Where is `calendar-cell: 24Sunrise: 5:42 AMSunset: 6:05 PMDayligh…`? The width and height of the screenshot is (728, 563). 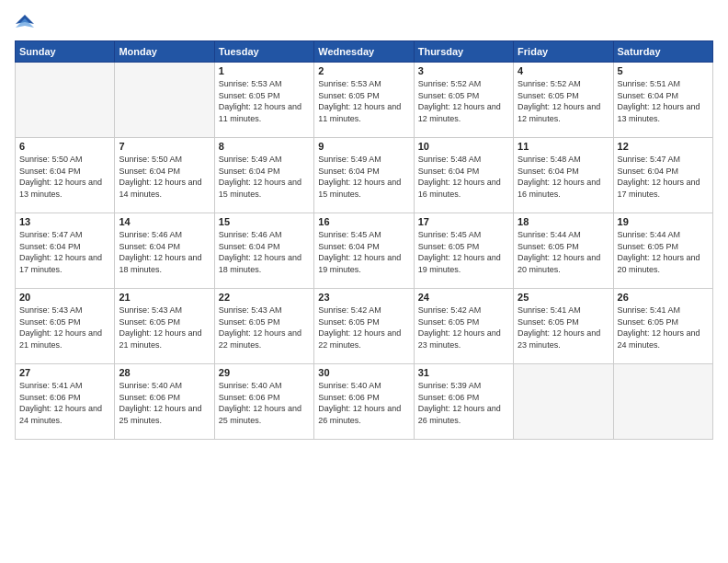
calendar-cell: 24Sunrise: 5:42 AMSunset: 6:05 PMDayligh… is located at coordinates (463, 327).